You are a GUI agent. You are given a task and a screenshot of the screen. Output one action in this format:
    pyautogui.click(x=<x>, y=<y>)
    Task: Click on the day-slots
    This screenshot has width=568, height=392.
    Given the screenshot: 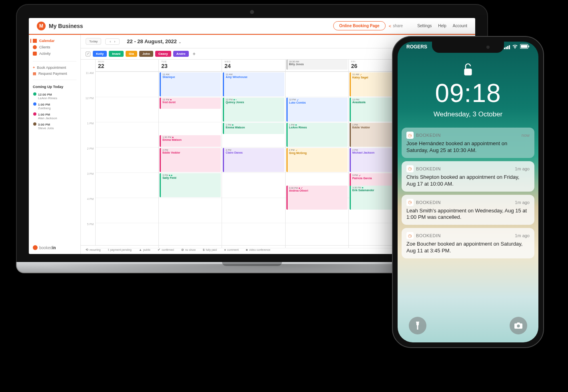 What is the action you would take?
    pyautogui.click(x=127, y=160)
    